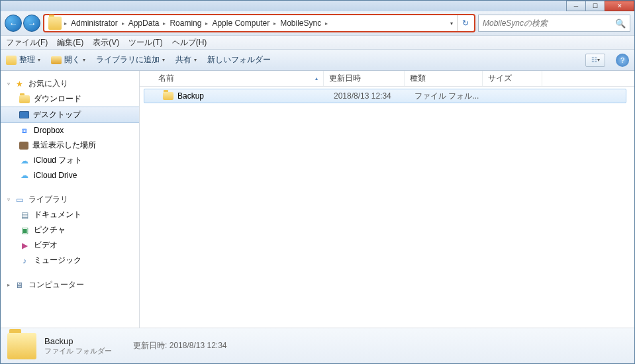 The width and height of the screenshot is (635, 364). I want to click on video-icon: ▶, so click(24, 246).